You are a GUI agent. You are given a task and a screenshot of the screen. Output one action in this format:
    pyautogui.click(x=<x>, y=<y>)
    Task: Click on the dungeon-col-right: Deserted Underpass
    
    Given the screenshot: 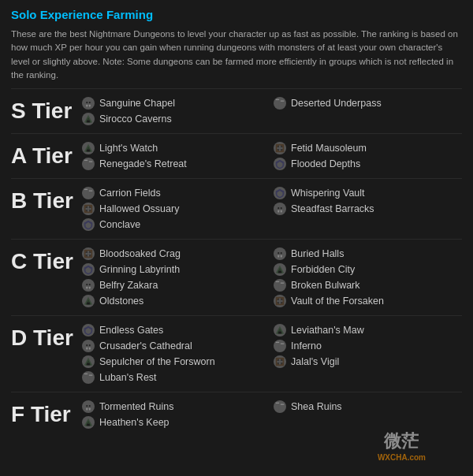 What is the action you would take?
    pyautogui.click(x=367, y=111)
    